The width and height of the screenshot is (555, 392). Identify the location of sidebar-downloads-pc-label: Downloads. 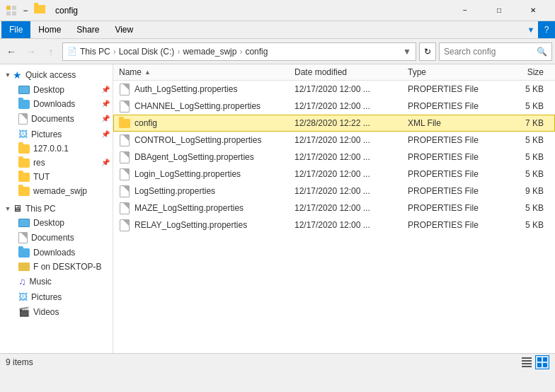
(54, 253).